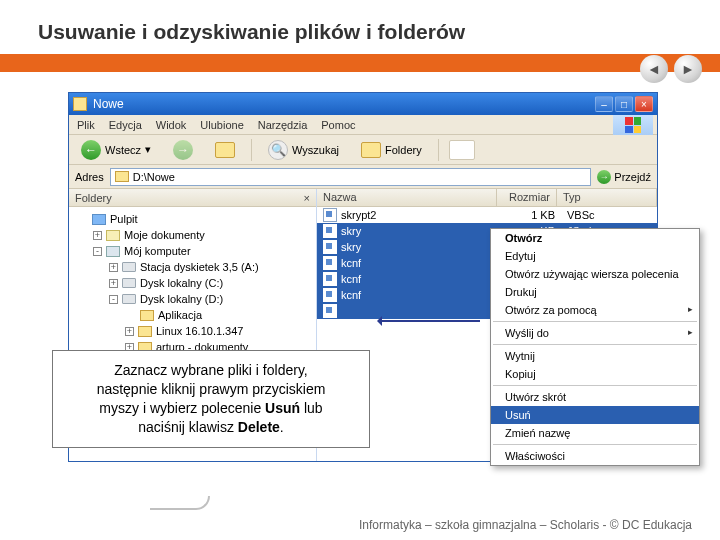 The height and width of the screenshot is (540, 720). What do you see at coordinates (360, 525) in the screenshot?
I see `slide-footer: Informatyka – szkoła gimnazjalna – Schol…` at bounding box center [360, 525].